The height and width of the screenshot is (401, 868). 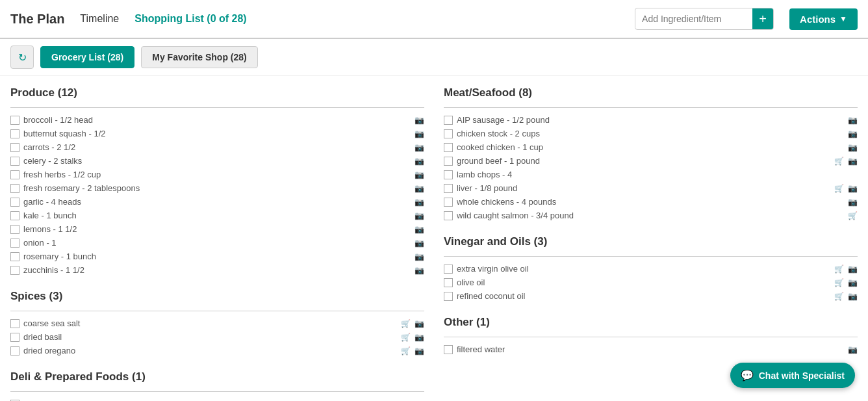 What do you see at coordinates (694, 19) in the screenshot?
I see `add-ingredient-input` at bounding box center [694, 19].